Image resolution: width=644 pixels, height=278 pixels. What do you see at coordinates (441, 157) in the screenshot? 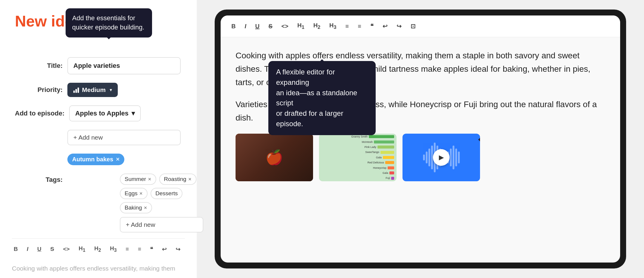
I see `audio-thumb: ▶` at bounding box center [441, 157].